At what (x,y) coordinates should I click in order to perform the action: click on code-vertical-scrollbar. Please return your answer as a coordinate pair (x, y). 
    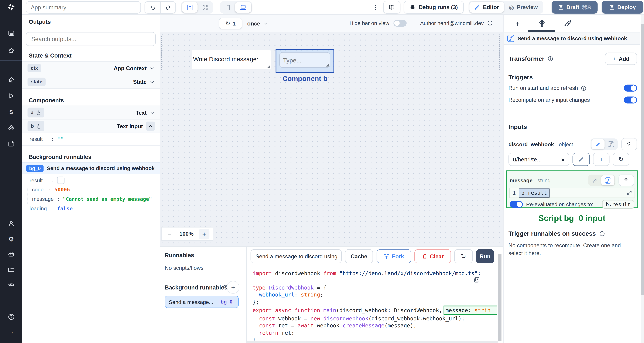
    Looking at the image, I should click on (500, 298).